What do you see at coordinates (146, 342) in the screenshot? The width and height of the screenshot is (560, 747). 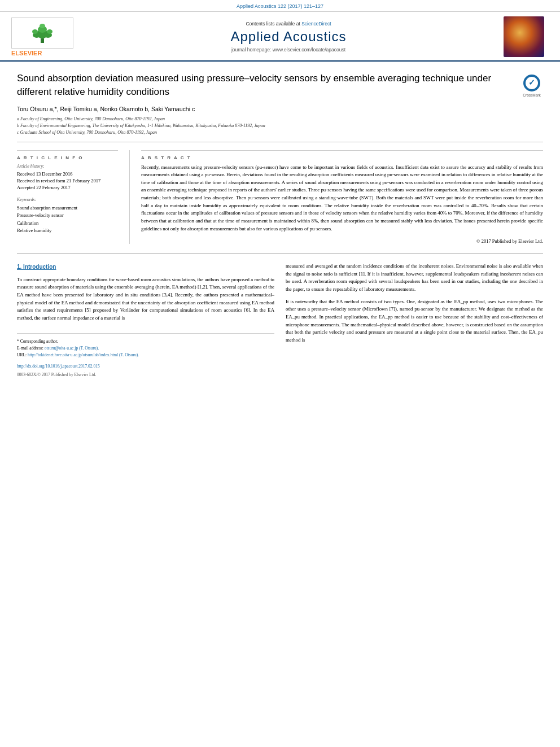 I see `corresponding-note: * Corresponding author.` at bounding box center [146, 342].